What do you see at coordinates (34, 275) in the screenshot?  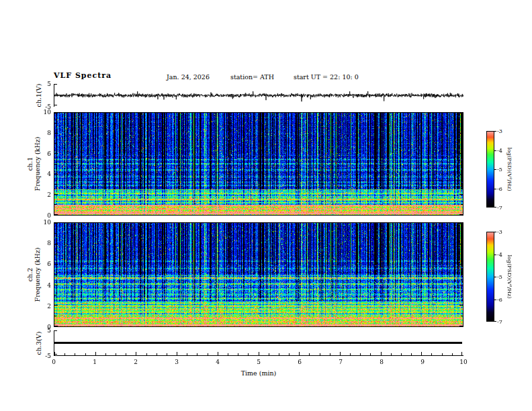 I see `ch2-frequency-axis-label: ch.2 Frequency (kHz)` at bounding box center [34, 275].